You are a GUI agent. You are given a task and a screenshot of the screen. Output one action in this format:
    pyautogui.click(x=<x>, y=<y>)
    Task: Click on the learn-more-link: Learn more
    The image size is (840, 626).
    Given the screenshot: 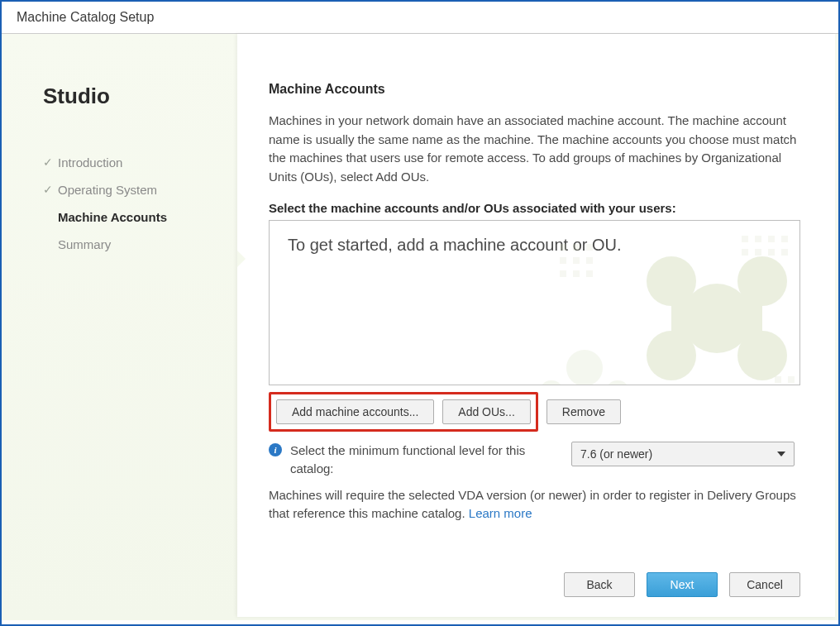 What is the action you would take?
    pyautogui.click(x=501, y=513)
    